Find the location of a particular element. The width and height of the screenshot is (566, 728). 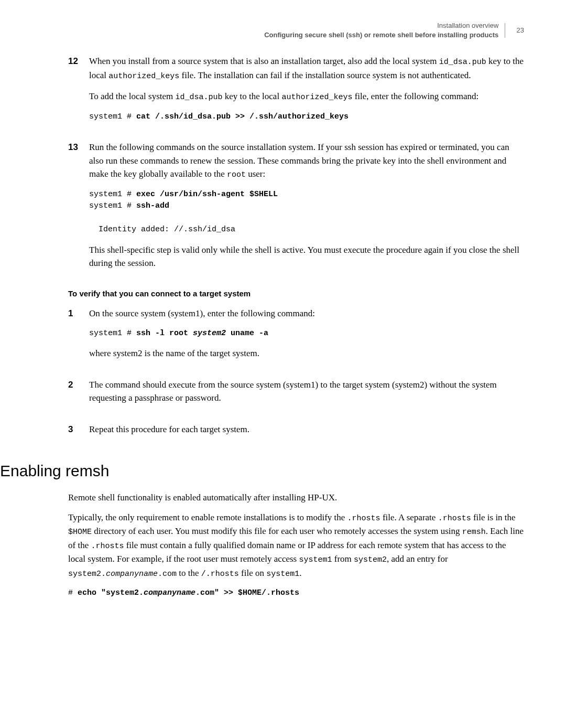

step-body: On the source system (system1), enter th… is located at coordinates (307, 337).